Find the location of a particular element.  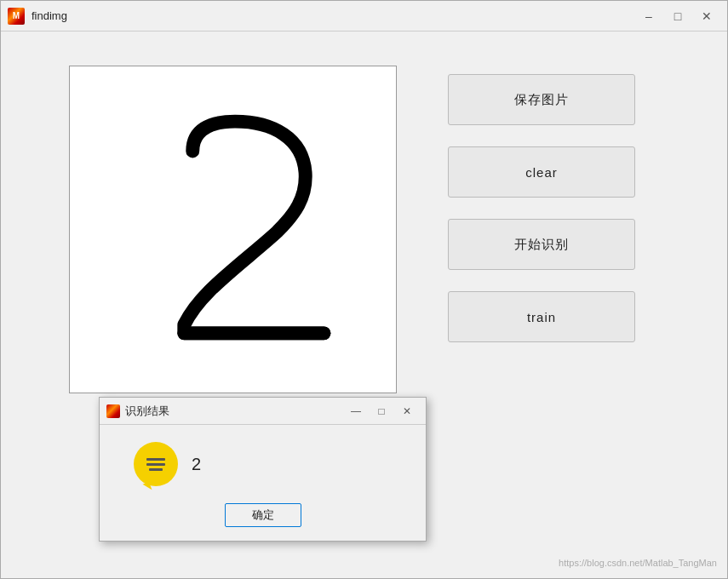

title-bar: M findimg – □ ✕ is located at coordinates (364, 16).